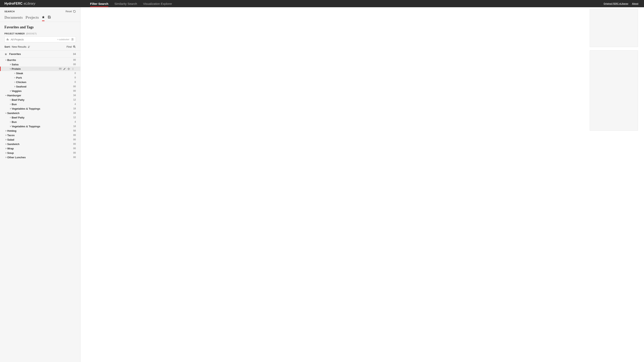 This screenshot has width=644, height=362. What do you see at coordinates (16, 157) in the screenshot?
I see `tree-node-label: Other Lunches` at bounding box center [16, 157].